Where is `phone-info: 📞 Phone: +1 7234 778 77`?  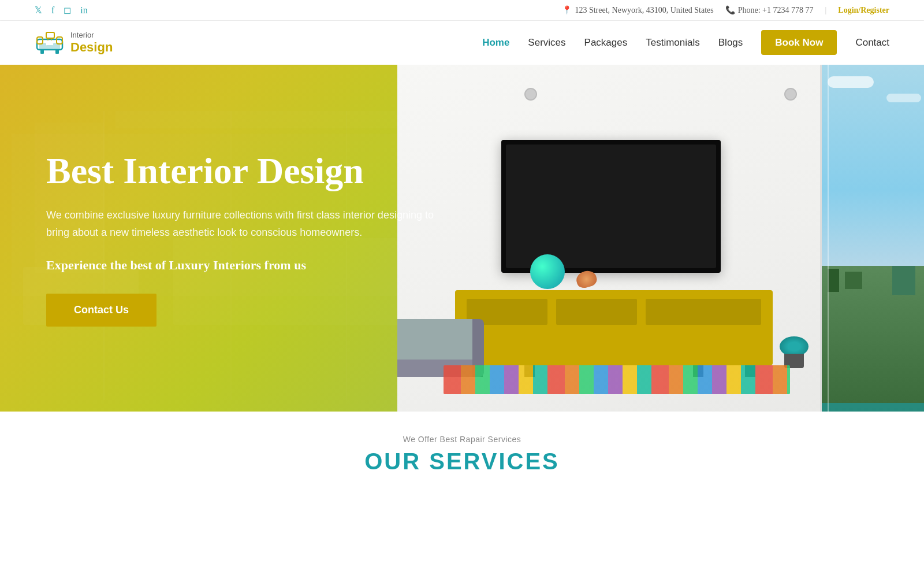
phone-info: 📞 Phone: +1 7234 778 77 is located at coordinates (769, 10).